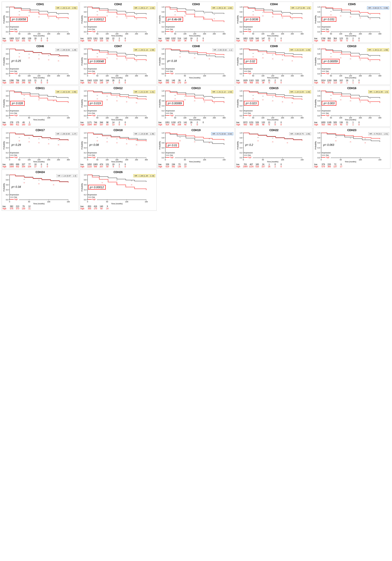  I want to click on svg-text: 0.2, so click(85, 153).